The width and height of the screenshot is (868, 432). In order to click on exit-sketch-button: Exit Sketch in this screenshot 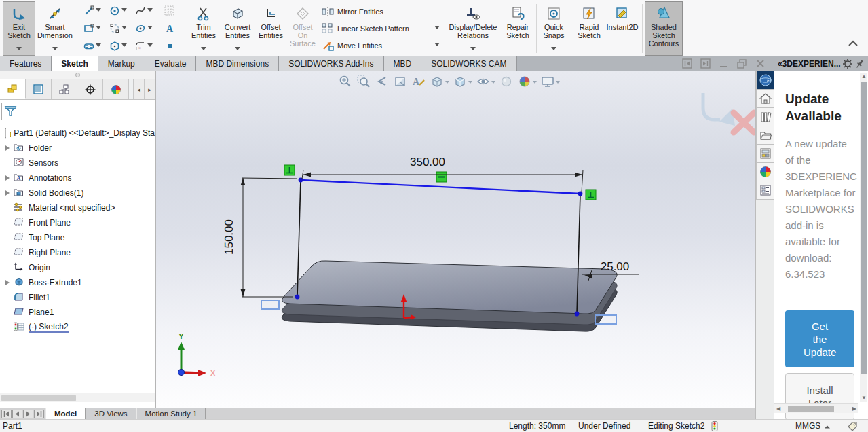, I will do `click(19, 29)`.